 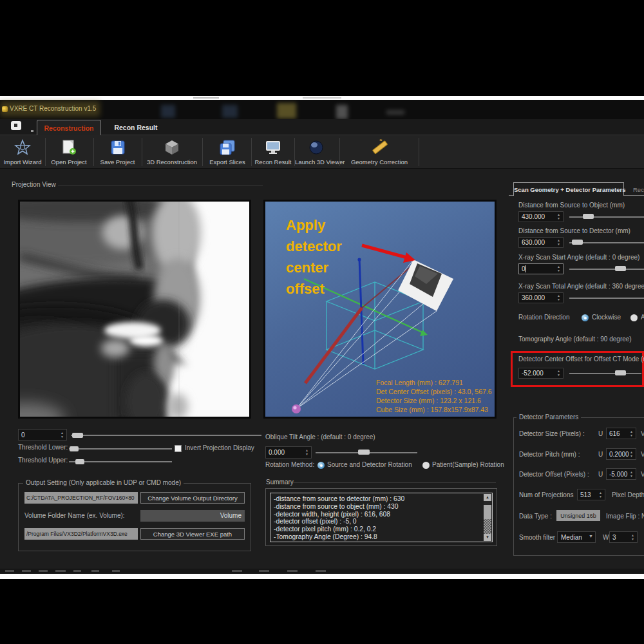 I want to click on svg-text:Det Center Offset (pixels) : 4: Det Center Offset (pixels) : 43.0, 567.6, so click(x=434, y=392).